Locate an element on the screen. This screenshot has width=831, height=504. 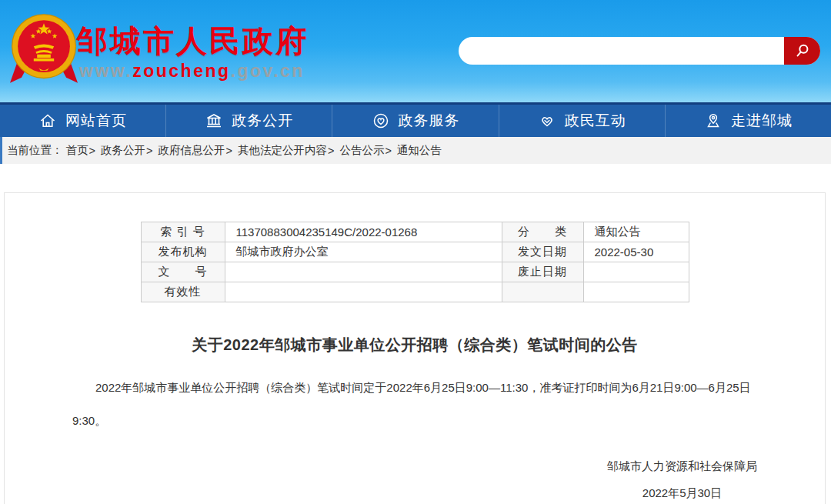
meta-label-publisher: 发布机构 is located at coordinates (183, 252).